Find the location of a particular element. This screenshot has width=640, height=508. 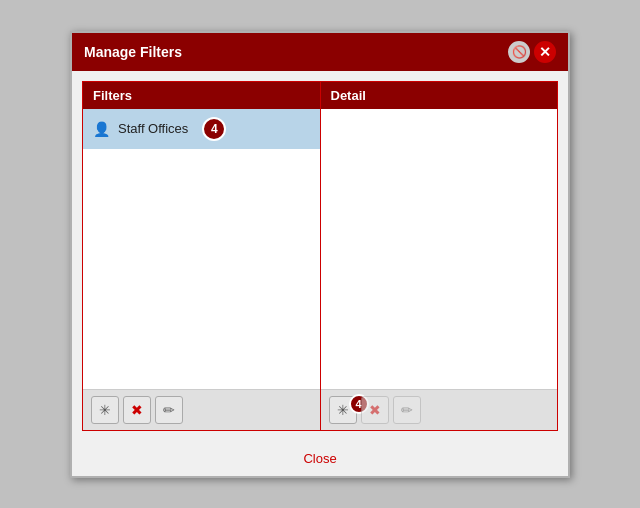

dialog-footer: Close is located at coordinates (320, 458).